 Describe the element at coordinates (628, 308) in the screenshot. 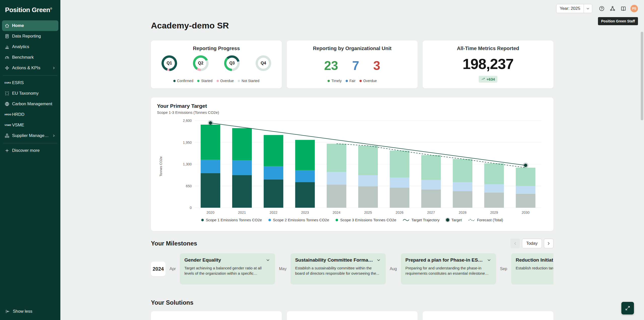

I see `expand-button` at that location.